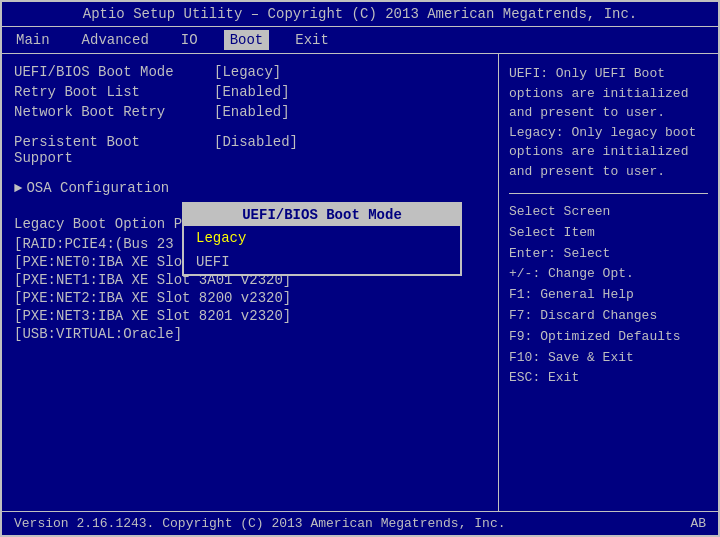  Describe the element at coordinates (114, 150) in the screenshot. I see `persistent-boot-label: Persistent Boot Support` at that location.